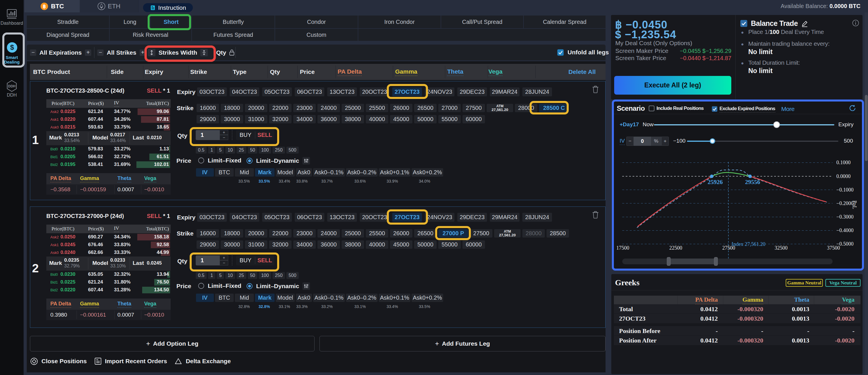 This screenshot has height=375, width=868. What do you see at coordinates (845, 190) in the screenshot?
I see `svg-text: −0.1000` at bounding box center [845, 190].